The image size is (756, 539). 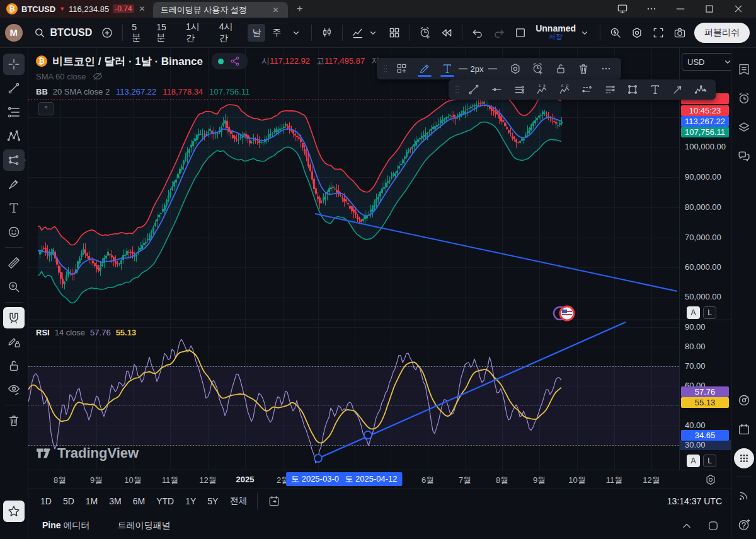 What do you see at coordinates (139, 33) in the screenshot?
I see `timeframe-5분: 5분` at bounding box center [139, 33].